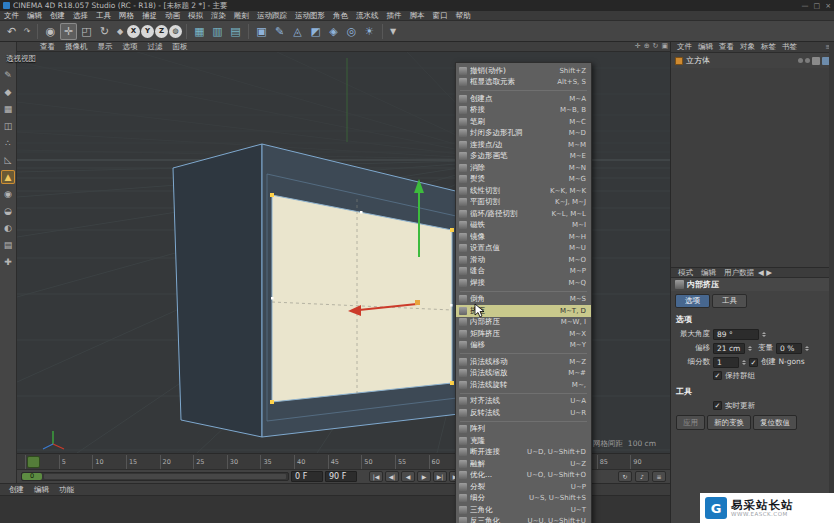  What do you see at coordinates (748, 47) in the screenshot?
I see `object-manager-tab: 对象` at bounding box center [748, 47].